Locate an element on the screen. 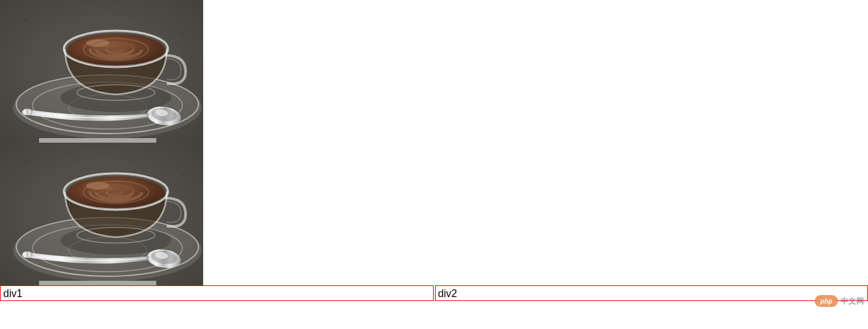 This screenshot has width=868, height=329. div1-label: div1 is located at coordinates (13, 293).